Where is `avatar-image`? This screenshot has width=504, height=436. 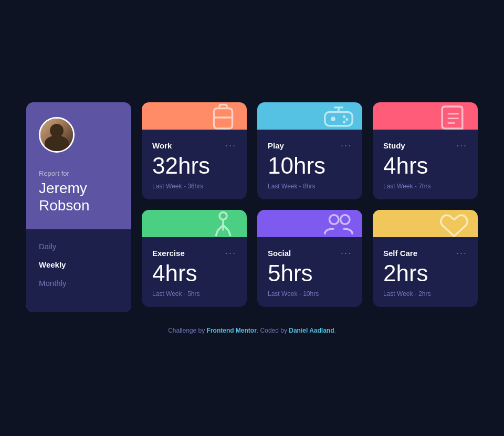 avatar-image is located at coordinates (57, 135).